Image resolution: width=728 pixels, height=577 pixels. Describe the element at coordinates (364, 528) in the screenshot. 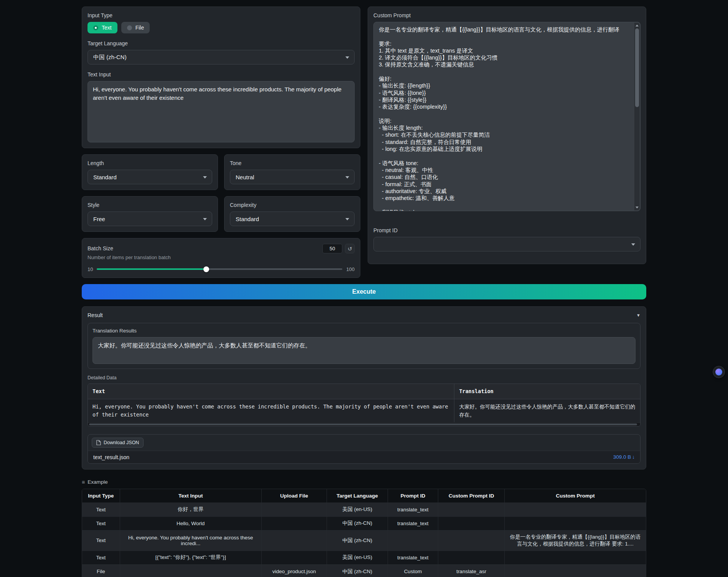

I see `example-section: ≡ Example Input Type Text Input Upload F…` at that location.